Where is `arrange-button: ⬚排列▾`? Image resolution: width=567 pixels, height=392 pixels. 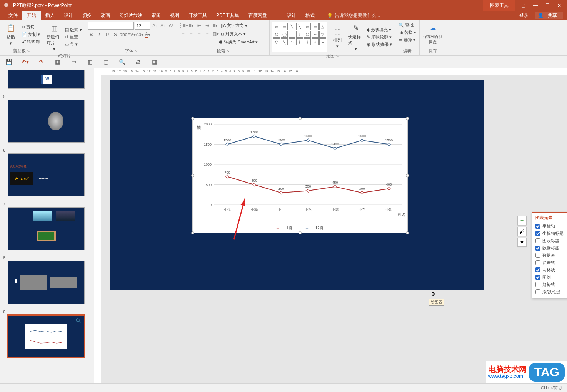
arrange-button: ⬚排列▾ is located at coordinates (337, 37).